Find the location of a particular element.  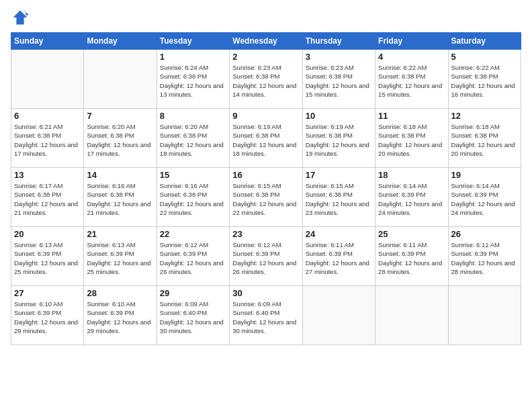

calendar-cell: 4Sunrise: 6:22 AM Sunset: 6:38 PM Daylig… is located at coordinates (412, 79).